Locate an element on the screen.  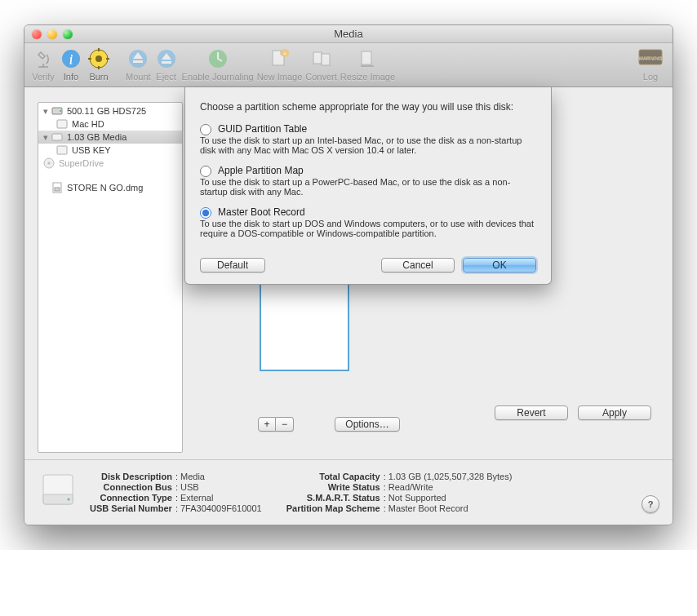
toolbar-convert: Convert is located at coordinates (322, 64).